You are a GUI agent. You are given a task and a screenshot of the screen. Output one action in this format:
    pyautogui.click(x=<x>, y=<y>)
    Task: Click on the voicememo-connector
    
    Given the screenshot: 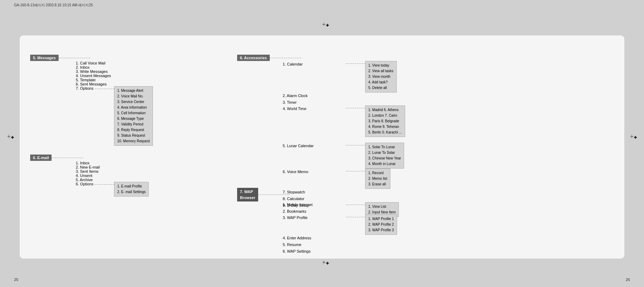 What is the action you would take?
    pyautogui.click(x=356, y=171)
    